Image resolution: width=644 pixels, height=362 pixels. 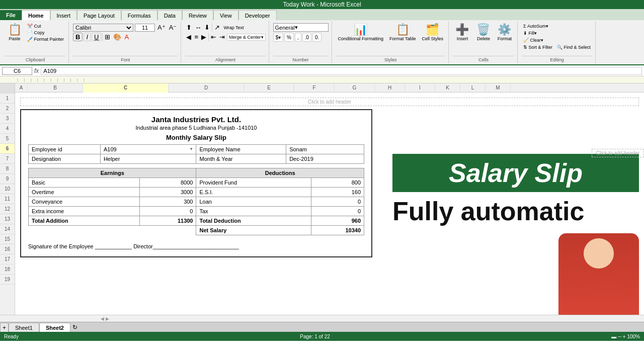 I want to click on align-center-button: ≡, so click(x=196, y=37).